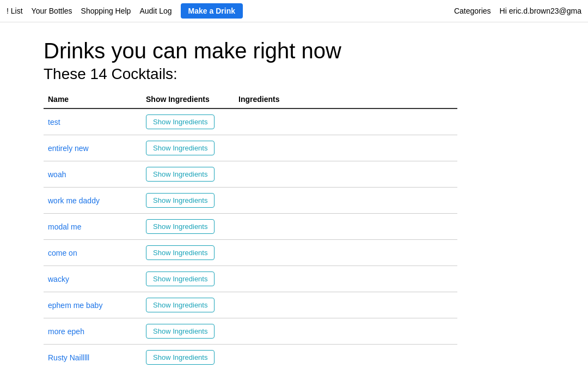 This screenshot has width=588, height=368. What do you see at coordinates (294, 51) in the screenshot?
I see `page-heading: Drinks you can make right now` at bounding box center [294, 51].